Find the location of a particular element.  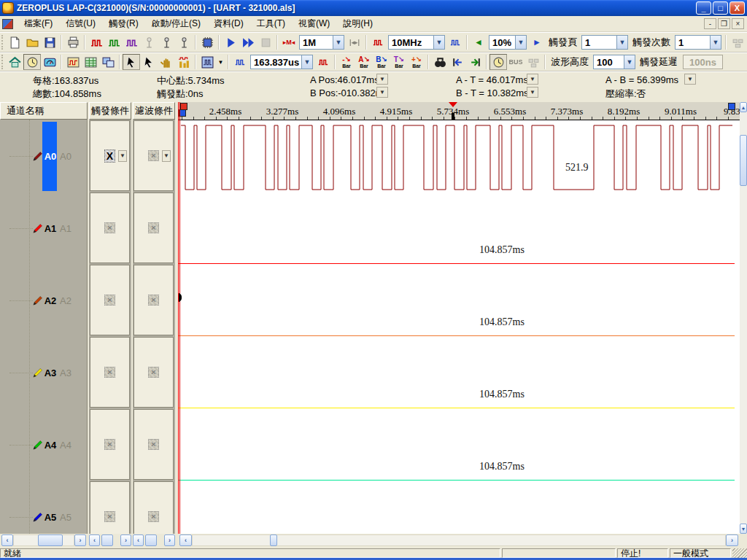

sampling-setup-icon is located at coordinates (96, 42).